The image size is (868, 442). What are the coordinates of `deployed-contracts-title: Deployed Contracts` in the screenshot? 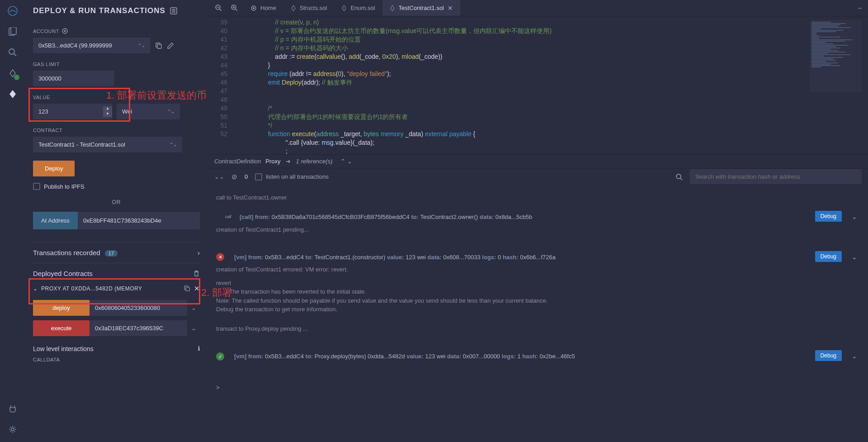 It's located at (63, 273).